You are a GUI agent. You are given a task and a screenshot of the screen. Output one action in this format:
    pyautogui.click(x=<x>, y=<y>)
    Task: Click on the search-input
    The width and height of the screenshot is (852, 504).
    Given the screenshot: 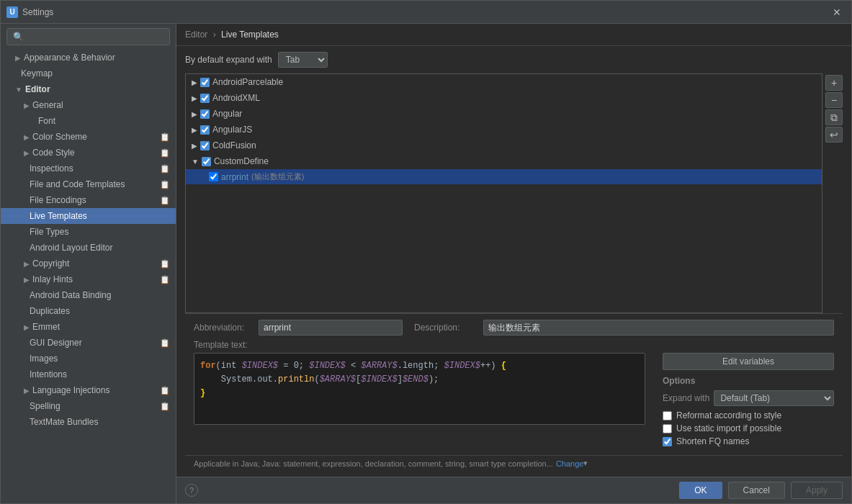 What is the action you would take?
    pyautogui.click(x=88, y=37)
    